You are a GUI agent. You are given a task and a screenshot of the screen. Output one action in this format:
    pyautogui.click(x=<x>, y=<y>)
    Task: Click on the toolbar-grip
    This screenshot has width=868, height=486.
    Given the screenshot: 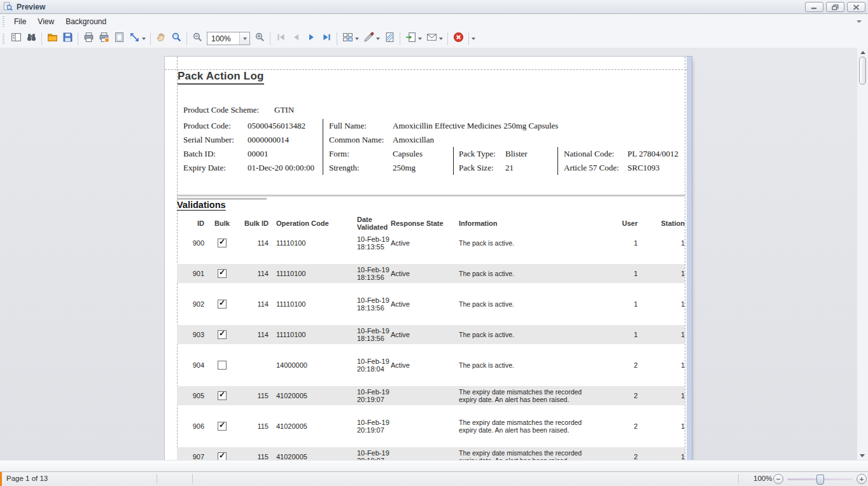 What is the action you would take?
    pyautogui.click(x=4, y=39)
    